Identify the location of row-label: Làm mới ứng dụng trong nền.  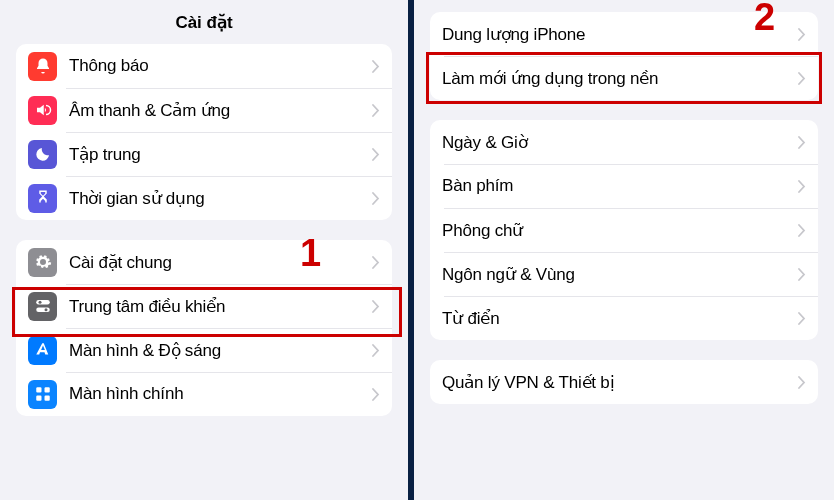
(620, 78).